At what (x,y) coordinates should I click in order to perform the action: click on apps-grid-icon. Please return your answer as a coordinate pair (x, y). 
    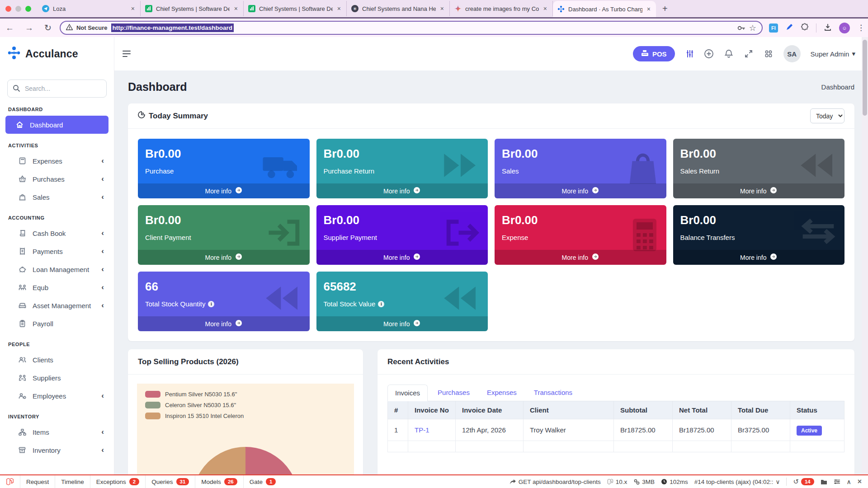
    Looking at the image, I should click on (769, 54).